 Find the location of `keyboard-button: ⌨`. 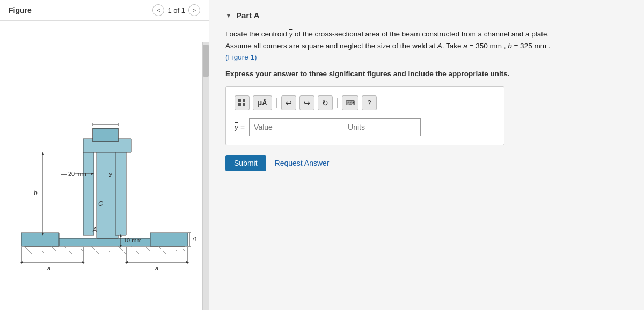

keyboard-button: ⌨ is located at coordinates (350, 103).